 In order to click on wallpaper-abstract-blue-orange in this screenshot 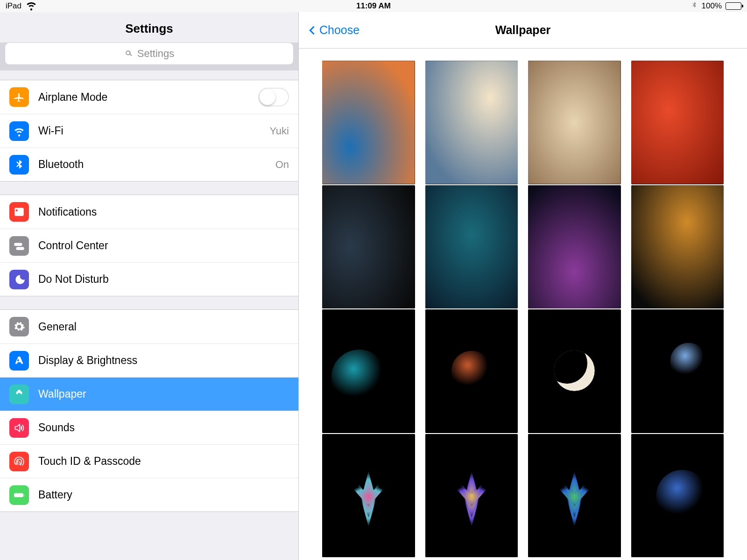, I will do `click(369, 122)`.